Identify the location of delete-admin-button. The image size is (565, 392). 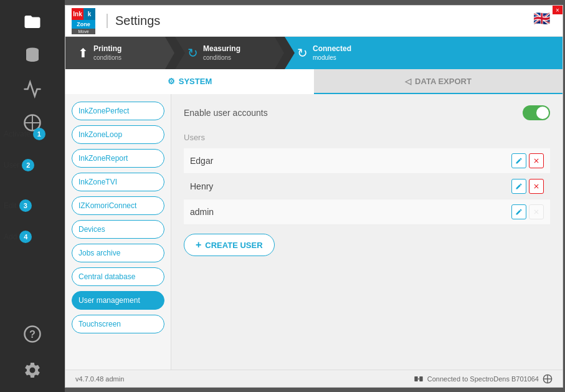
(536, 212).